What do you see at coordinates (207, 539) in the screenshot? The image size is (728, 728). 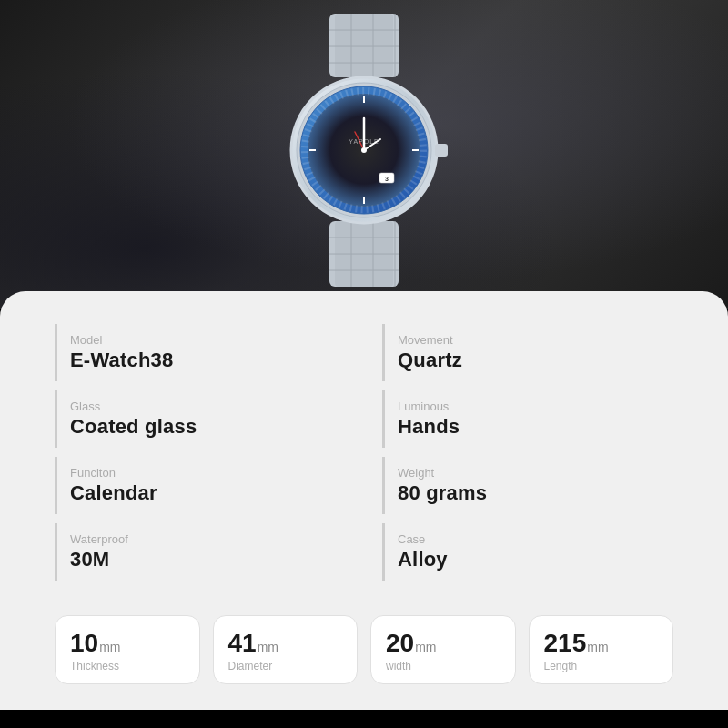 I see `spec-waterproof-label: Waterproof` at bounding box center [207, 539].